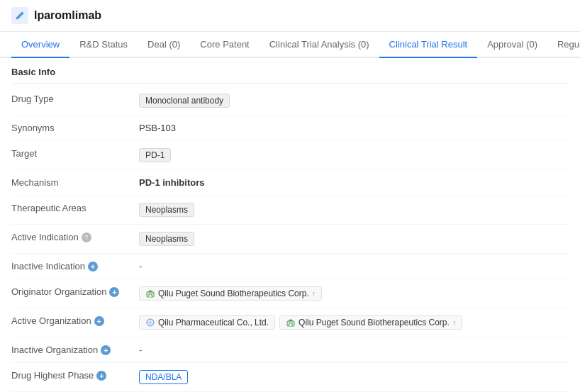 The image size is (580, 392). Describe the element at coordinates (140, 350) in the screenshot. I see `dash-inactive-org: -` at that location.